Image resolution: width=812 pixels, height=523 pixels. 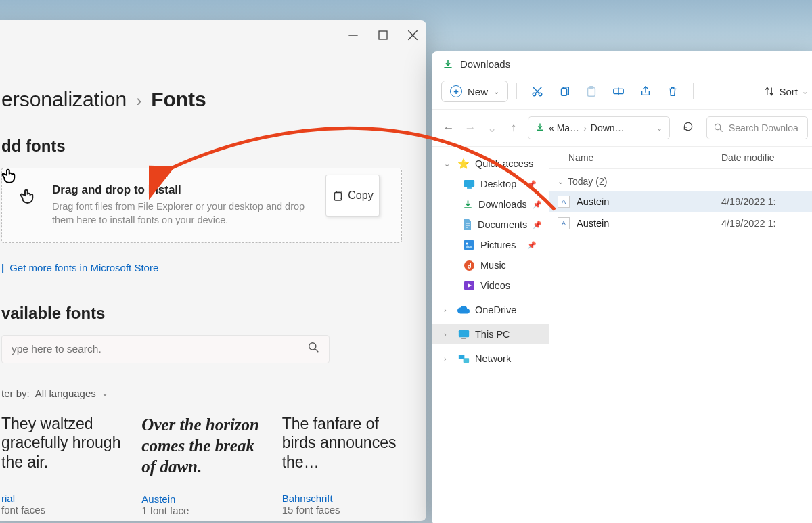 What do you see at coordinates (10, 177) in the screenshot?
I see `cursor-icon` at bounding box center [10, 177].